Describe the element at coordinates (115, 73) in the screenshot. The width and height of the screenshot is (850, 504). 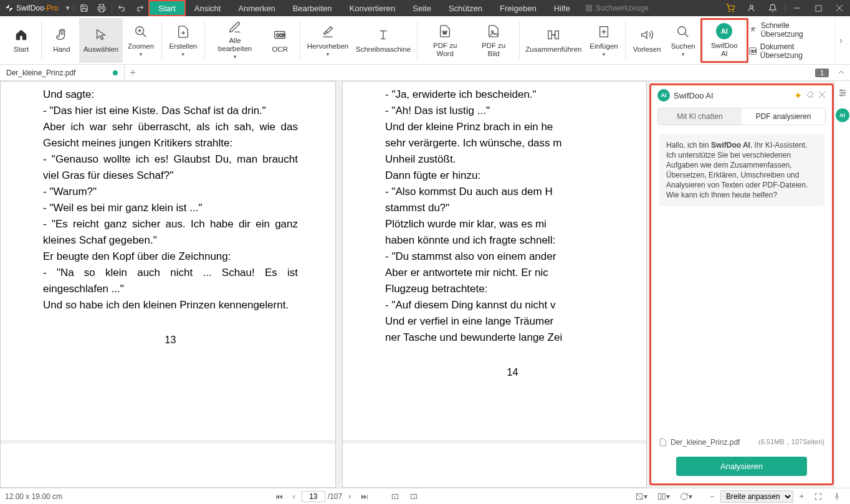
I see `tab-modified-dot` at that location.